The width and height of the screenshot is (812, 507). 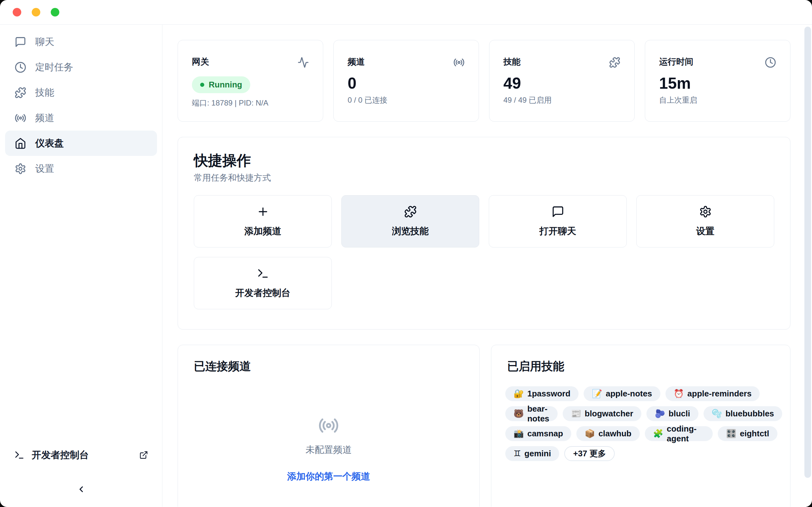 What do you see at coordinates (717, 83) in the screenshot?
I see `uptime-value: 15m` at bounding box center [717, 83].